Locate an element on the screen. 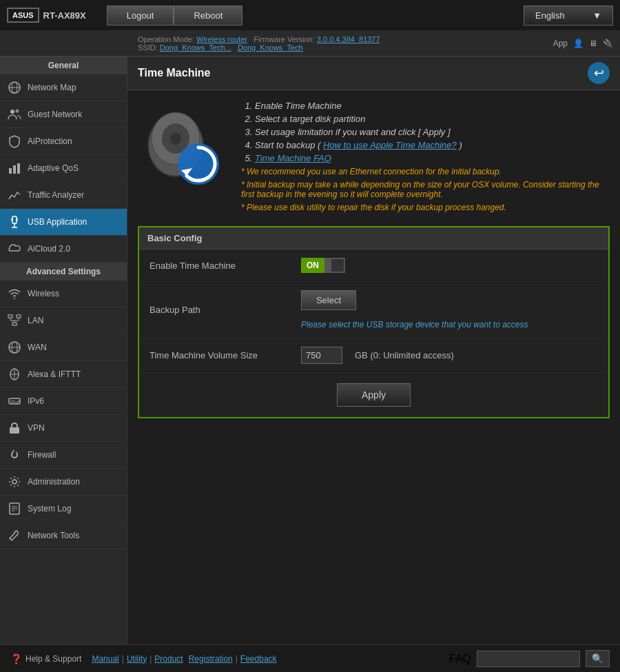 The width and height of the screenshot is (620, 672). volume-size-control: GB (0: Unlimited access) is located at coordinates (378, 356).